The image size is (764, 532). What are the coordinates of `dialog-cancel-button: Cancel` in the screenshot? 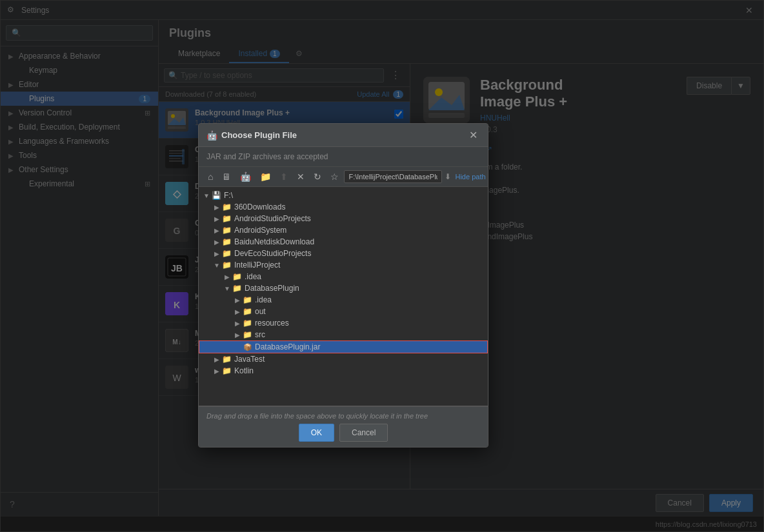 It's located at (364, 433).